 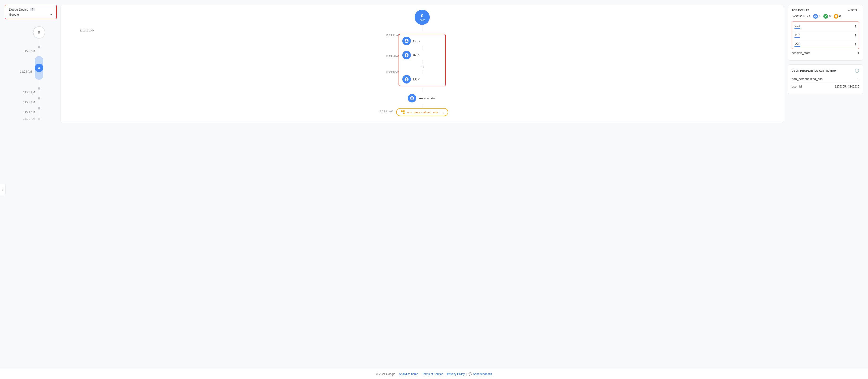 What do you see at coordinates (826, 35) in the screenshot?
I see `top-events-boxed-list: CLS 1 INP 1 LCP 1` at bounding box center [826, 35].